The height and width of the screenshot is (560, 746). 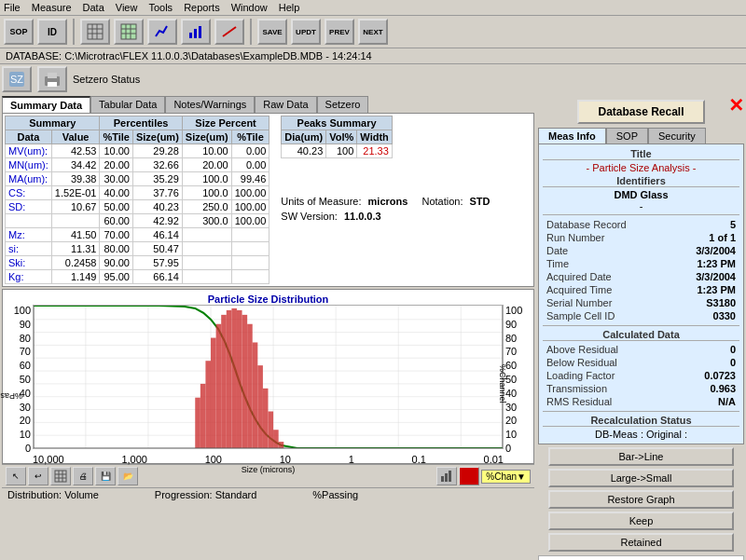 What do you see at coordinates (285, 104) in the screenshot?
I see `tab-raw: Raw Data` at bounding box center [285, 104].